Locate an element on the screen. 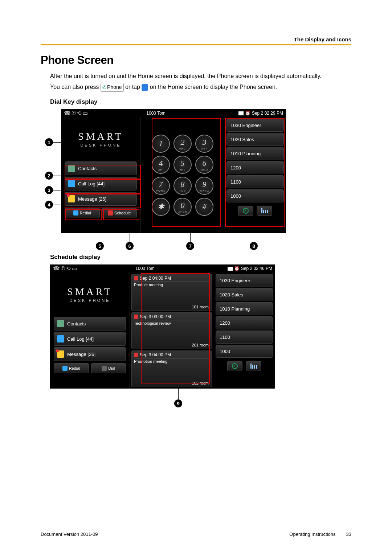 The width and height of the screenshot is (392, 554). callout-9: 9 is located at coordinates (178, 403).